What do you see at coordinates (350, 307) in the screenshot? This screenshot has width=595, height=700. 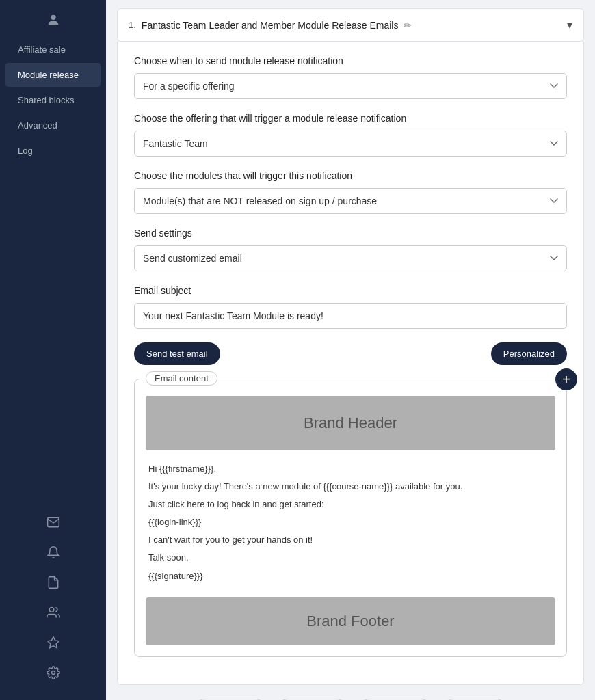 I see `form-section-email-subject: Email subject` at bounding box center [350, 307].